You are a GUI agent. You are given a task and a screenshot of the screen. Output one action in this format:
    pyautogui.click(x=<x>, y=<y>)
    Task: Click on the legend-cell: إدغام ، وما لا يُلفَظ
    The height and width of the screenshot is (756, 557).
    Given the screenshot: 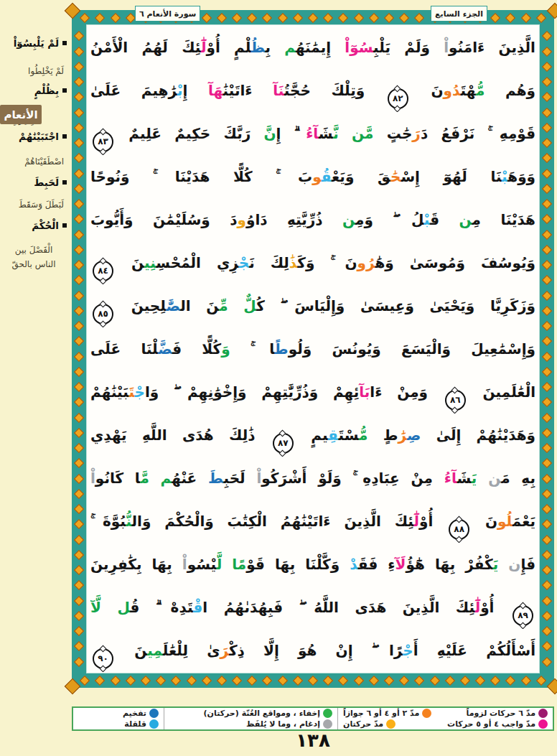 What is the action you would take?
    pyautogui.click(x=251, y=724)
    